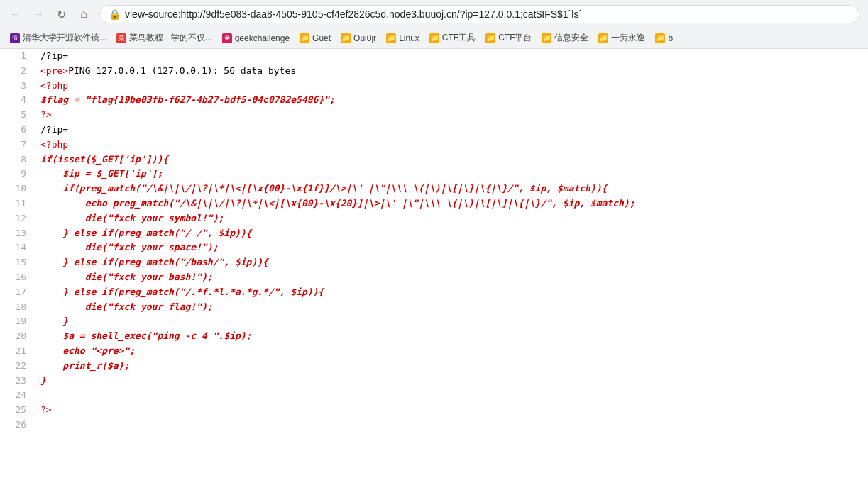  I want to click on bookmark-label: Linux, so click(409, 38).